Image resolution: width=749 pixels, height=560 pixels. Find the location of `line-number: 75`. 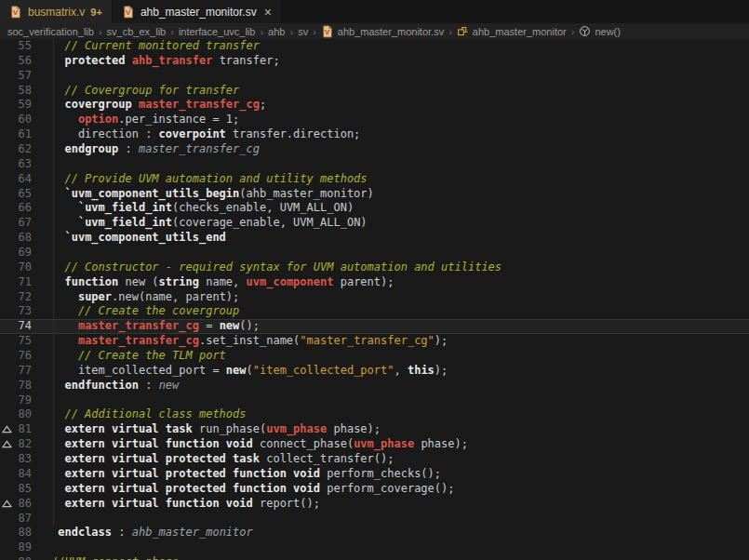

line-number: 75 is located at coordinates (25, 341).